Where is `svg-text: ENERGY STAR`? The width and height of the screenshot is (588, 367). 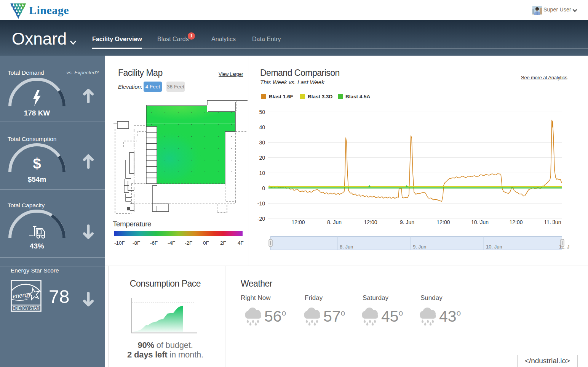 svg-text: ENERGY STAR is located at coordinates (26, 308).